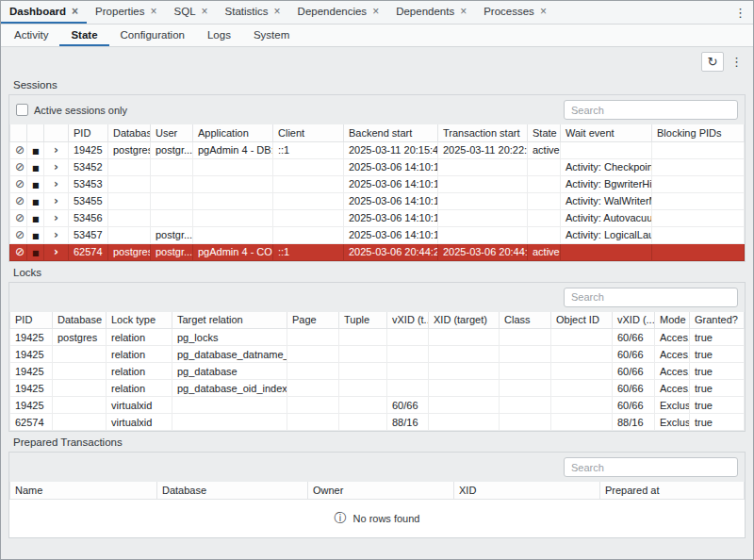  I want to click on table-row: ⊘■›53457postgr...2025-03-06 14:10:11 ..A…, so click(377, 235).